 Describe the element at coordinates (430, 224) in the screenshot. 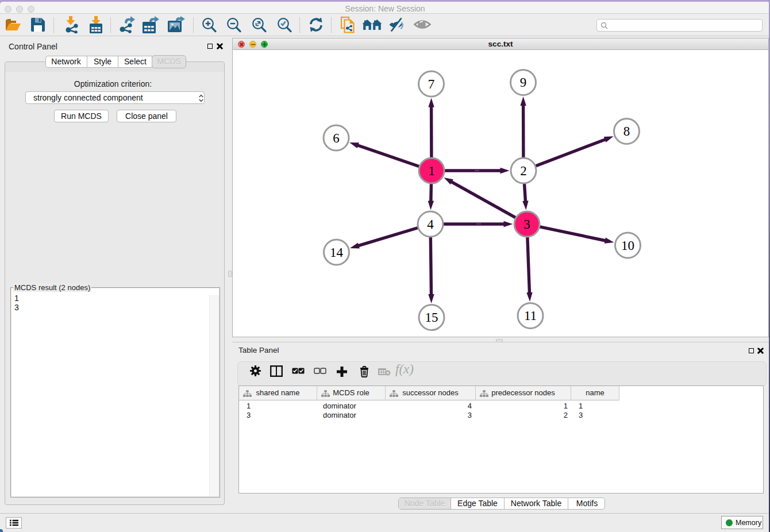

I see `svg-text: 4` at that location.